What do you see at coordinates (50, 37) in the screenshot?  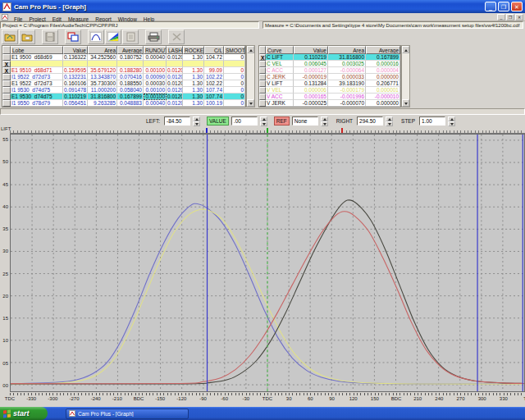 I see `save-icon` at bounding box center [50, 37].